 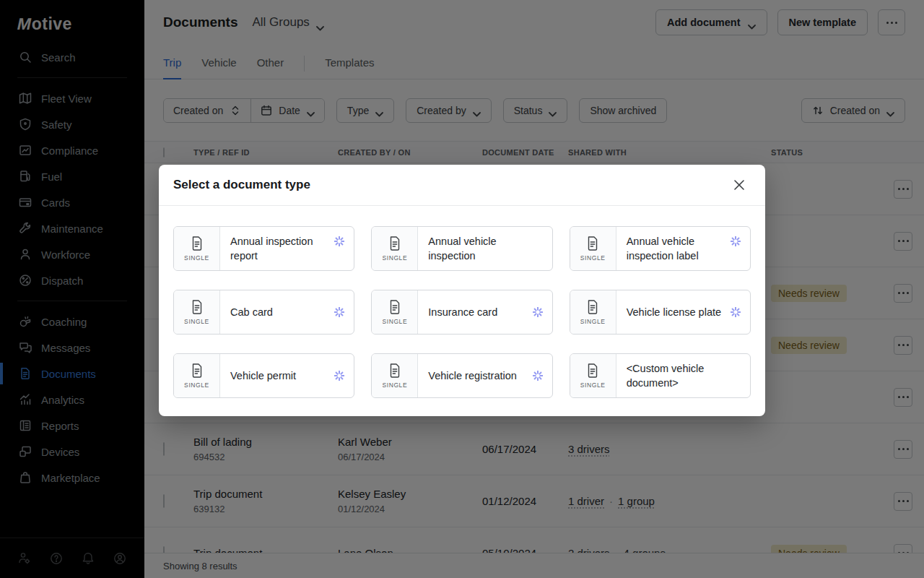 What do you see at coordinates (462, 185) in the screenshot?
I see `modal-header: Select a document type` at bounding box center [462, 185].